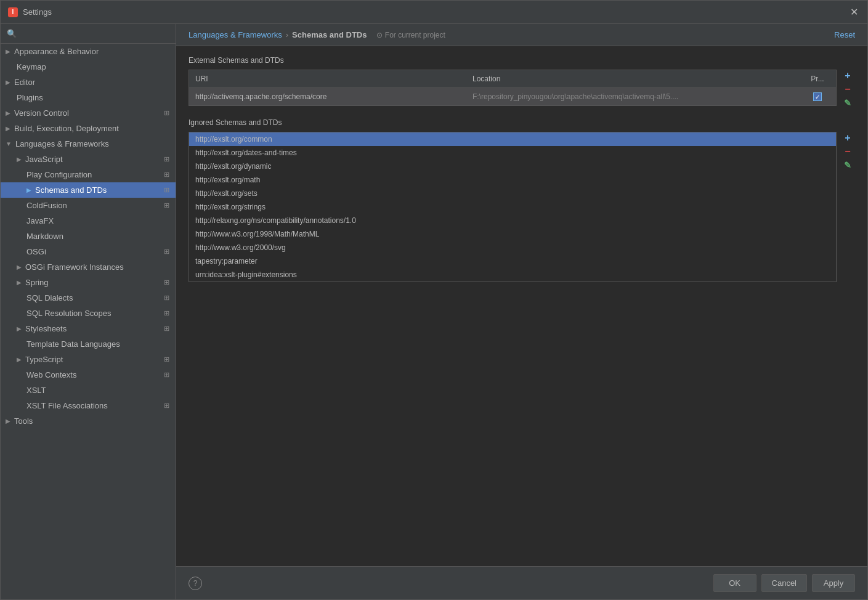 Image resolution: width=868 pixels, height=600 pixels. What do you see at coordinates (37, 282) in the screenshot?
I see `sidebar-item-label: Spring` at bounding box center [37, 282].